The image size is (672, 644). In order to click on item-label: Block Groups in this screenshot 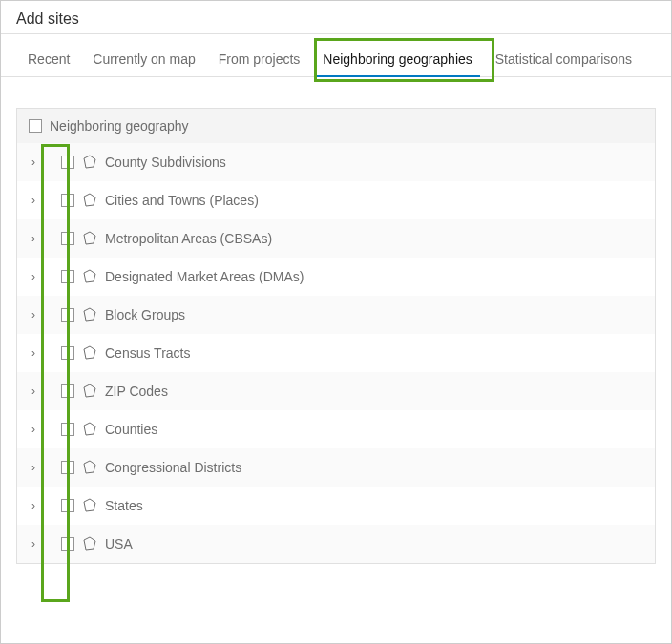, I will do `click(145, 315)`.